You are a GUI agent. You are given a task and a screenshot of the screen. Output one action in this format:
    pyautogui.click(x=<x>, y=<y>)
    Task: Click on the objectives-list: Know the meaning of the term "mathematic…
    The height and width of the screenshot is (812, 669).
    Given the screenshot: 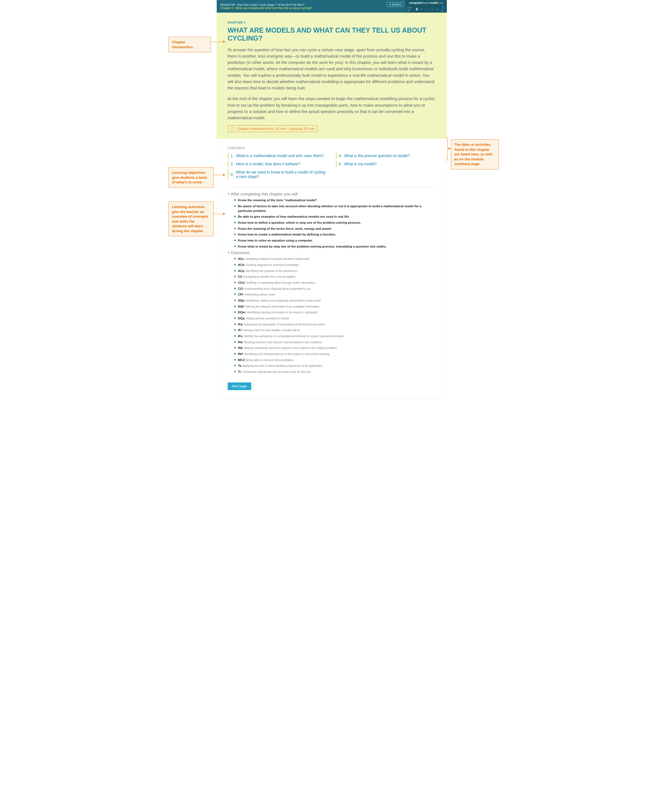 What is the action you would take?
    pyautogui.click(x=332, y=223)
    